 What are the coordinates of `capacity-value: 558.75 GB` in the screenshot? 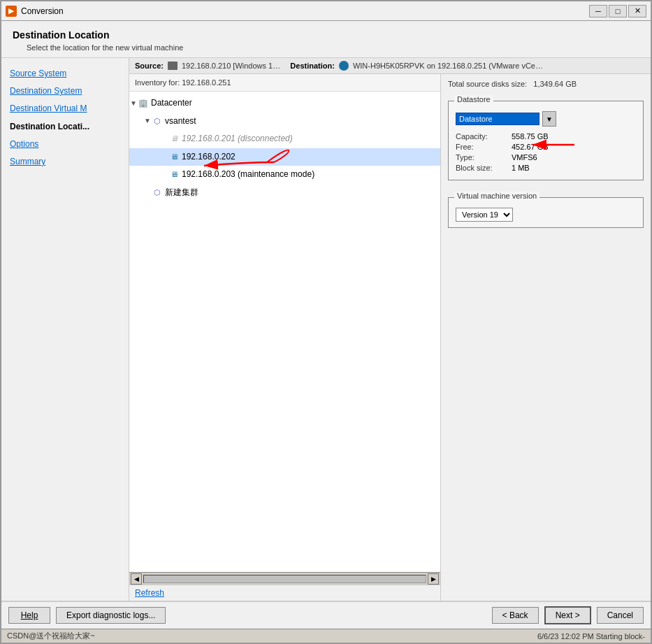 It's located at (530, 136).